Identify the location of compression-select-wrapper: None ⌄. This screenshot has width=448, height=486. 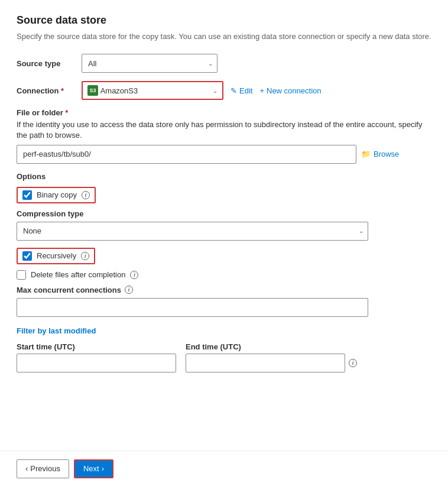
(193, 231).